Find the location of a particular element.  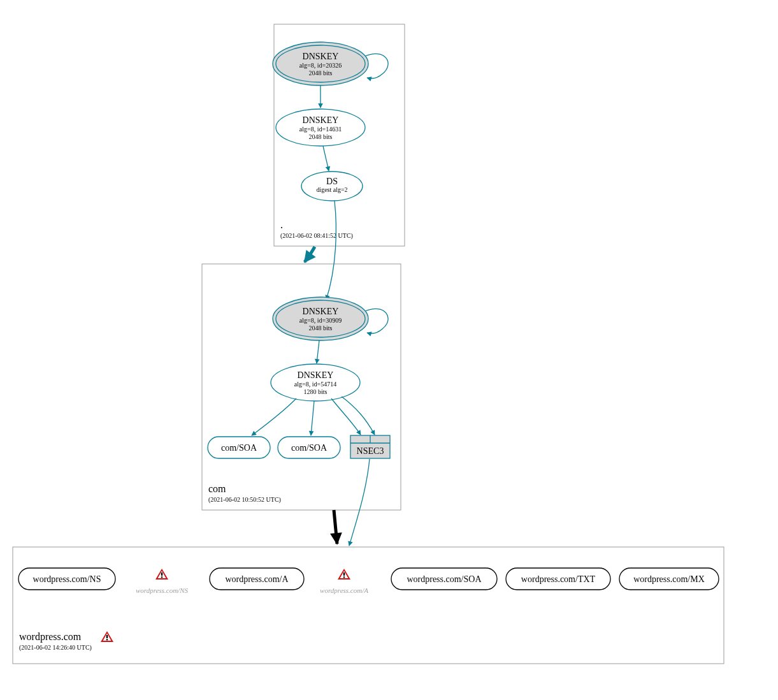

svg-text: 1280 bits is located at coordinates (316, 391).